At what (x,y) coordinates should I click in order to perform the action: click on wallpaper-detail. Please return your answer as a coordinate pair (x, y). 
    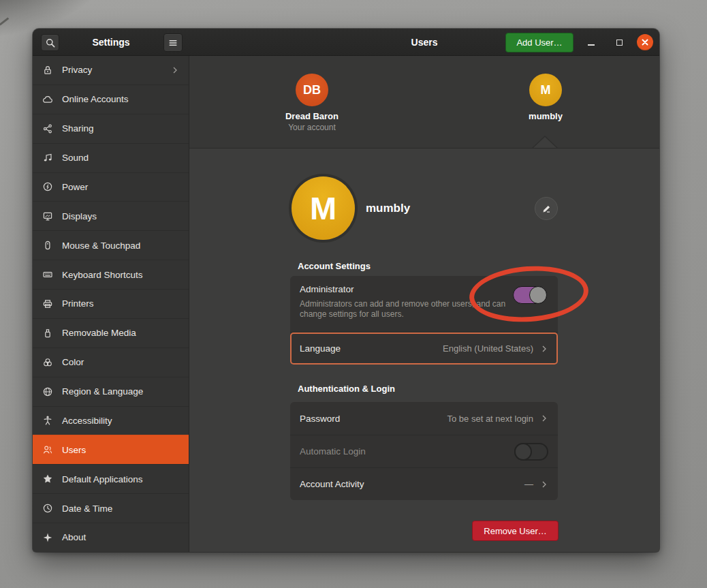
    Looking at the image, I should click on (4, 21).